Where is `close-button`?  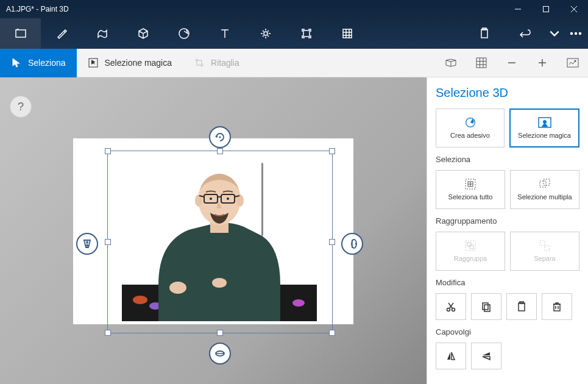 close-button is located at coordinates (574, 9).